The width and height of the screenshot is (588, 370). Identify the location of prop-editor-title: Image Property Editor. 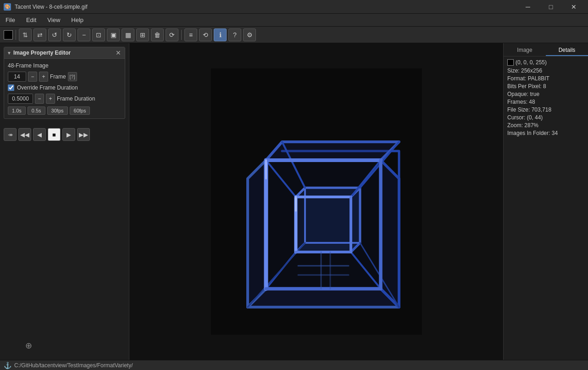
(42, 53).